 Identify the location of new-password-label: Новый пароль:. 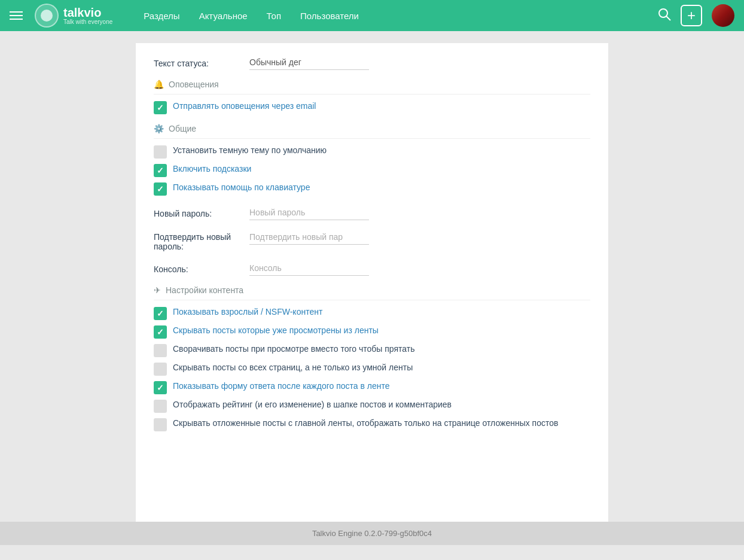
(202, 212).